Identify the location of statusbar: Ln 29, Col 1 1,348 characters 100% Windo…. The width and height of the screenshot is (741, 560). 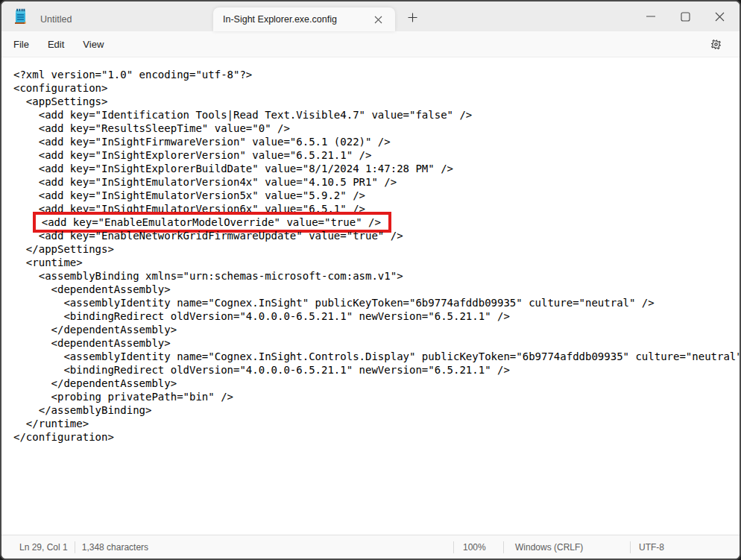
(370, 547).